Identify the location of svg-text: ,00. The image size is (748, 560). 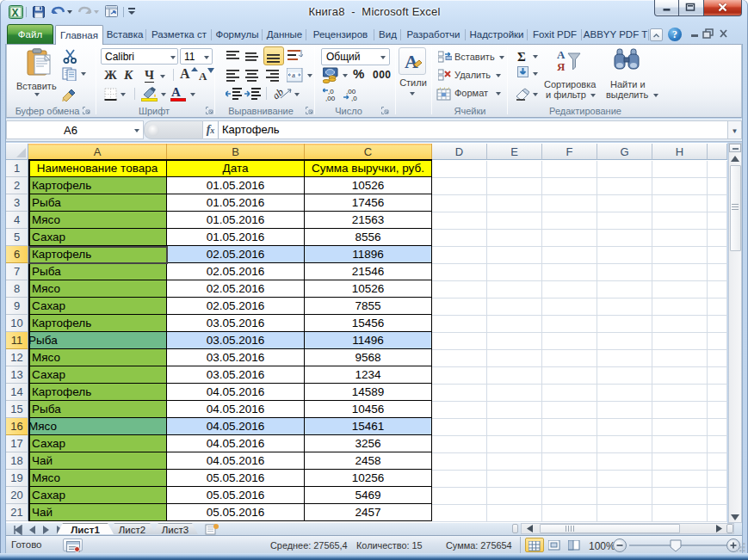
(331, 98).